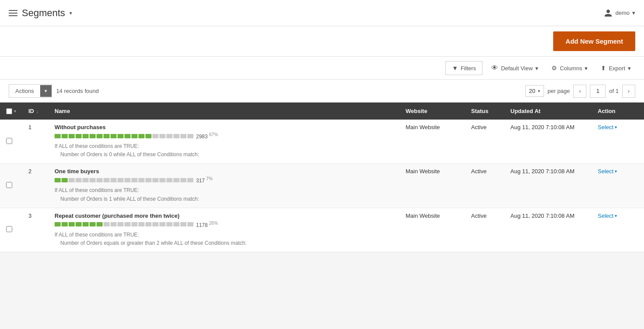 The width and height of the screenshot is (644, 329). Describe the element at coordinates (548, 111) in the screenshot. I see `header-updated-at: Updated At` at that location.